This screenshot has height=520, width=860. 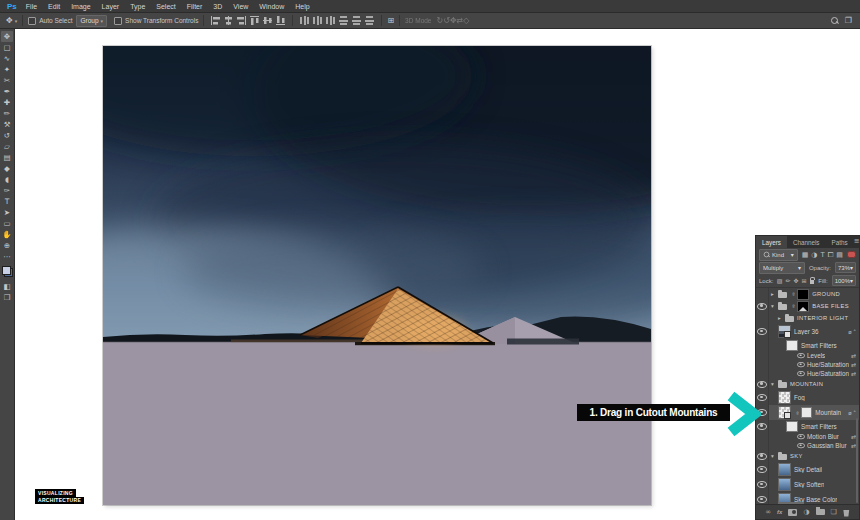 What do you see at coordinates (852, 332) in the screenshot?
I see `smart-filter-toggle-icon: ø ˄` at bounding box center [852, 332].